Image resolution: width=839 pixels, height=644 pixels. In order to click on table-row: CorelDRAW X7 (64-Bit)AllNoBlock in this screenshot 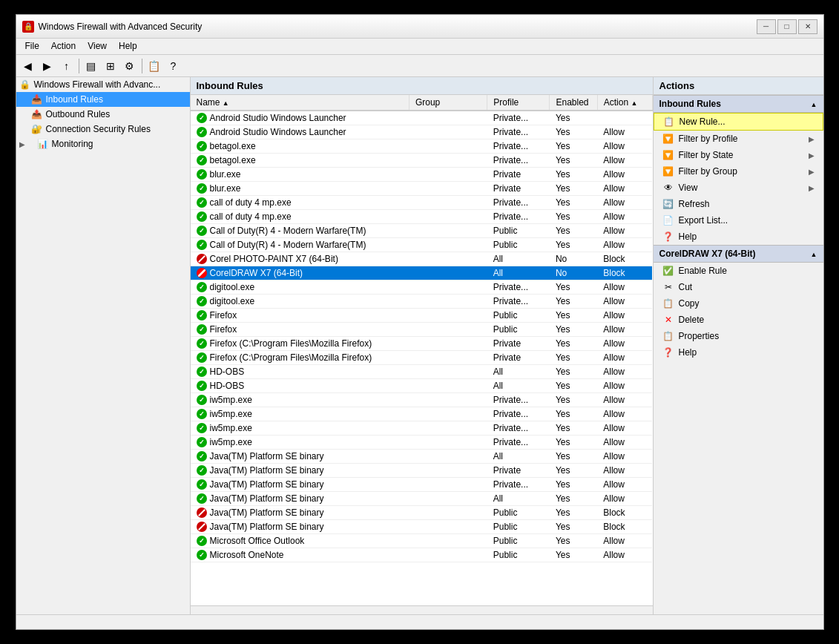, I will do `click(421, 273)`.